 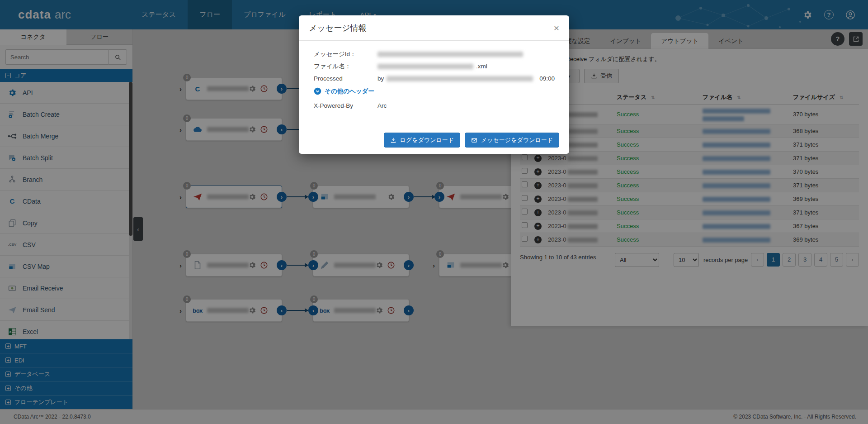 I want to click on processed-label: Processed, so click(x=345, y=79).